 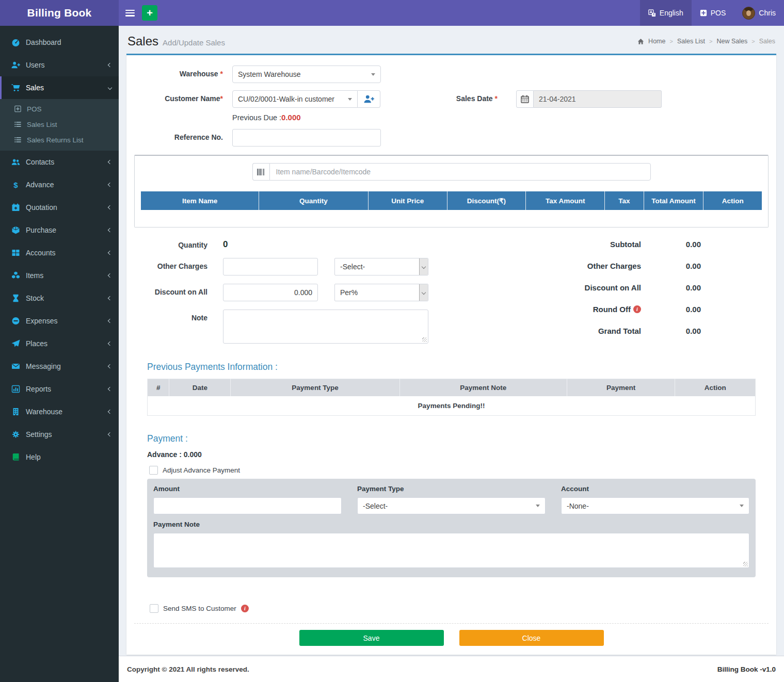 What do you see at coordinates (732, 41) in the screenshot?
I see `breadcrumb-new-sales: New Sales` at bounding box center [732, 41].